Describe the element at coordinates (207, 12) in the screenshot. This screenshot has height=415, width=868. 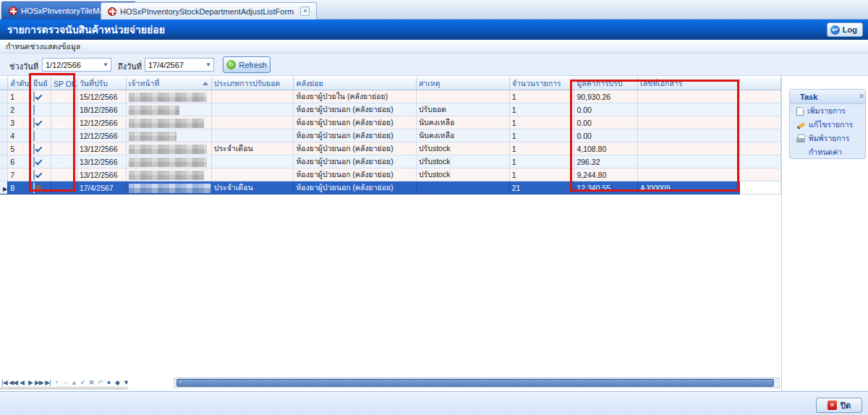
I see `tab-label: HOSxPInventoryStockDepartmentAdjustListF…` at that location.